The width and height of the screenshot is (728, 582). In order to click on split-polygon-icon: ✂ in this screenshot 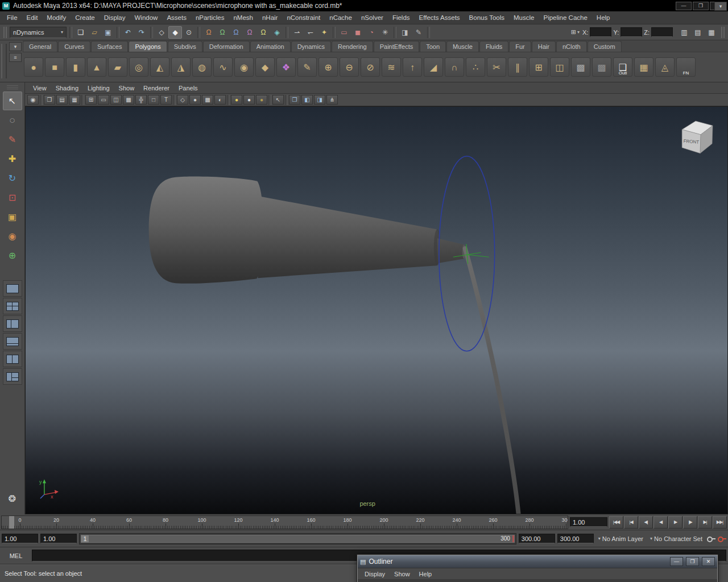, I will do `click(497, 67)`.